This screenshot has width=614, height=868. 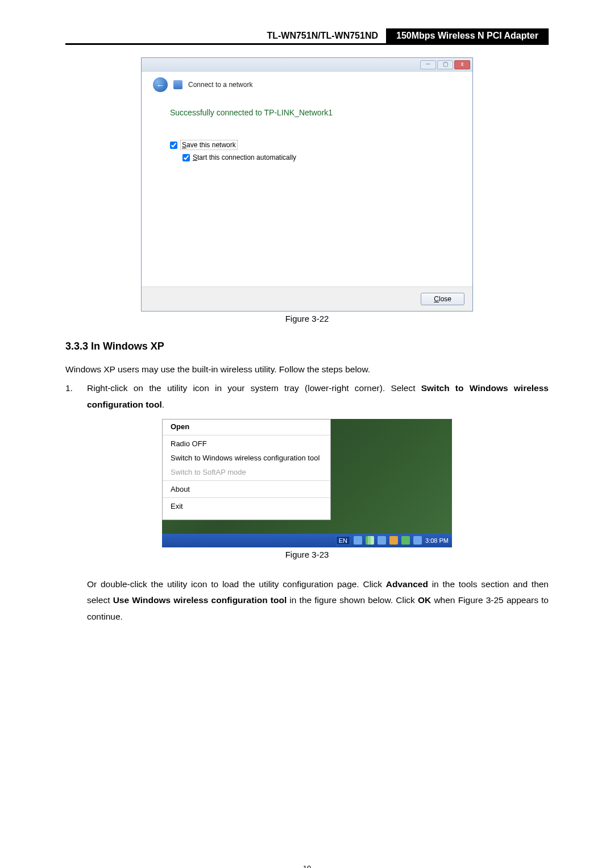 What do you see at coordinates (320, 157) in the screenshot?
I see `start-auto-row: Start this connection automatically` at bounding box center [320, 157].